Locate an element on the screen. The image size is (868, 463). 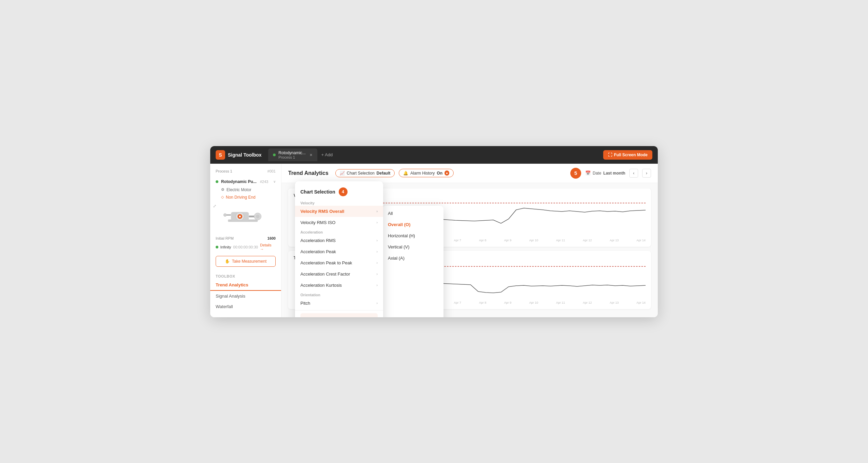
dropdown-item-acceleration-crest-factor: Acceleration Crest Factor › is located at coordinates (339, 274).